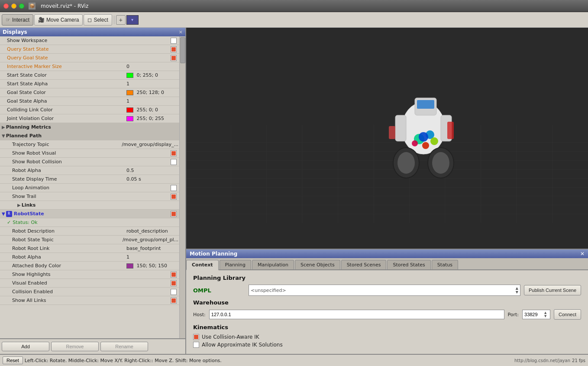  I want to click on interact-label: Interact, so click(21, 20).